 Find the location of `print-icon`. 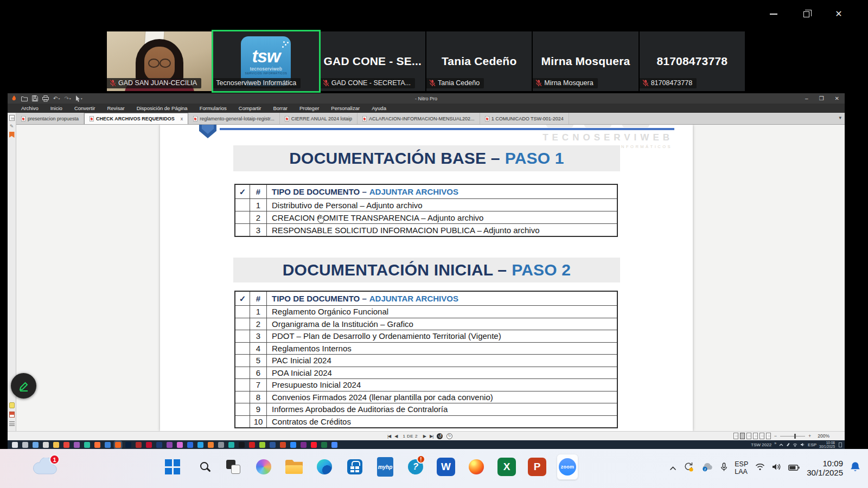

print-icon is located at coordinates (46, 99).